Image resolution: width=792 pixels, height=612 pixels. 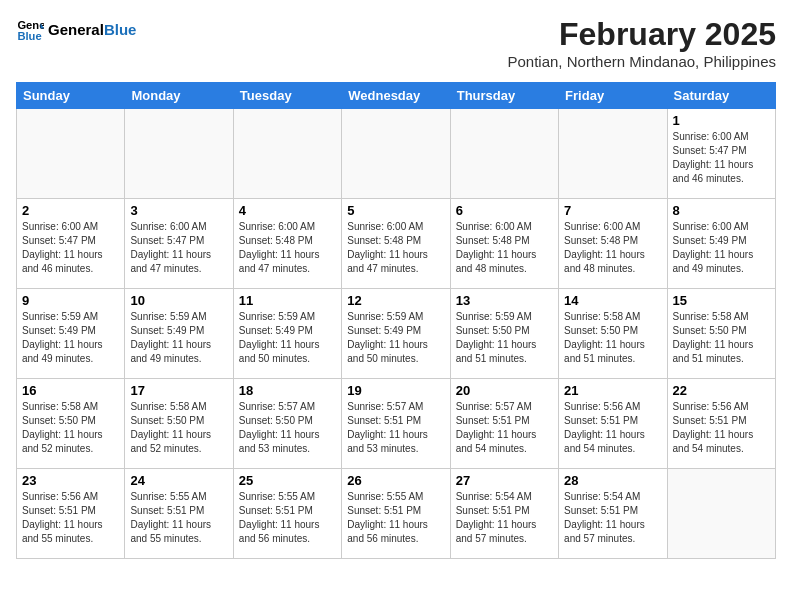 I want to click on calendar-cell: 24Sunrise: 5:55 AM Sunset: 5:51 PM Dayli…, so click(x=179, y=514).